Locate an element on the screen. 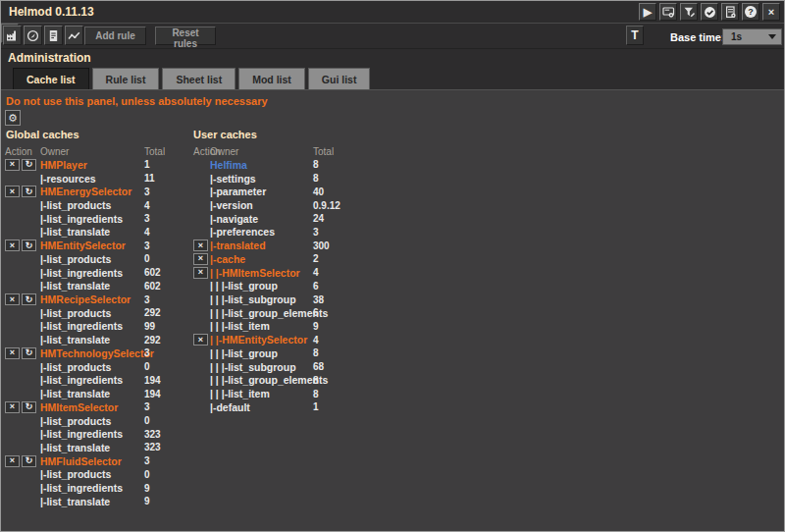 This screenshot has height=532, width=785. cache-row: ×| |-HMEntitySelector4 is located at coordinates (285, 340).